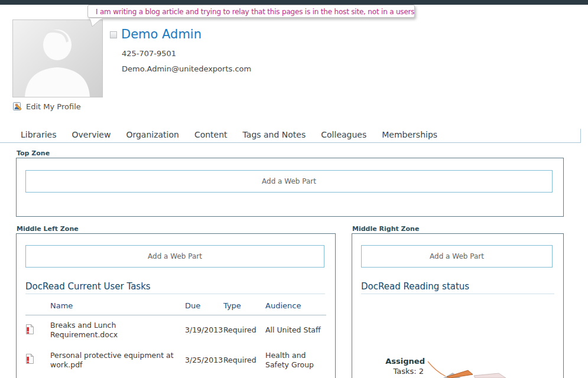  What do you see at coordinates (294, 2) in the screenshot?
I see `top-ribbon-bar` at bounding box center [294, 2].